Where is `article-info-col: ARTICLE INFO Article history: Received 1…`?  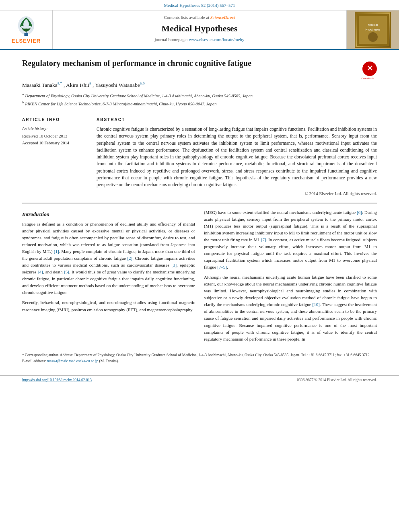
article-info-col: ARTICLE INFO Article history: Received 1… is located at coordinates (56, 157).